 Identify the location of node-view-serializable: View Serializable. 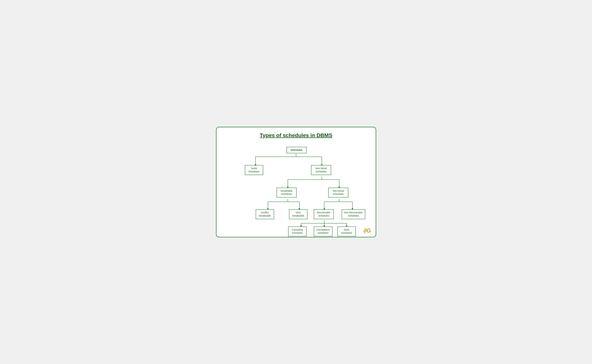
(298, 214).